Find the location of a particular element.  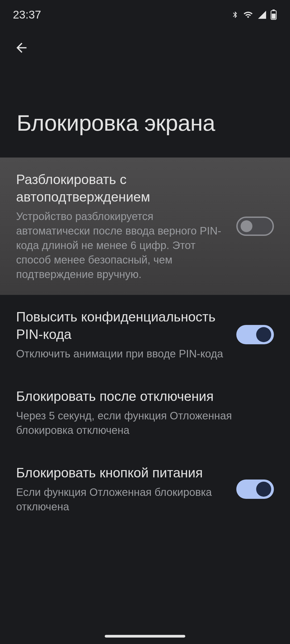

setting-text: Повысить конфиденциальность PIN-кода Отк… is located at coordinates (121, 335).